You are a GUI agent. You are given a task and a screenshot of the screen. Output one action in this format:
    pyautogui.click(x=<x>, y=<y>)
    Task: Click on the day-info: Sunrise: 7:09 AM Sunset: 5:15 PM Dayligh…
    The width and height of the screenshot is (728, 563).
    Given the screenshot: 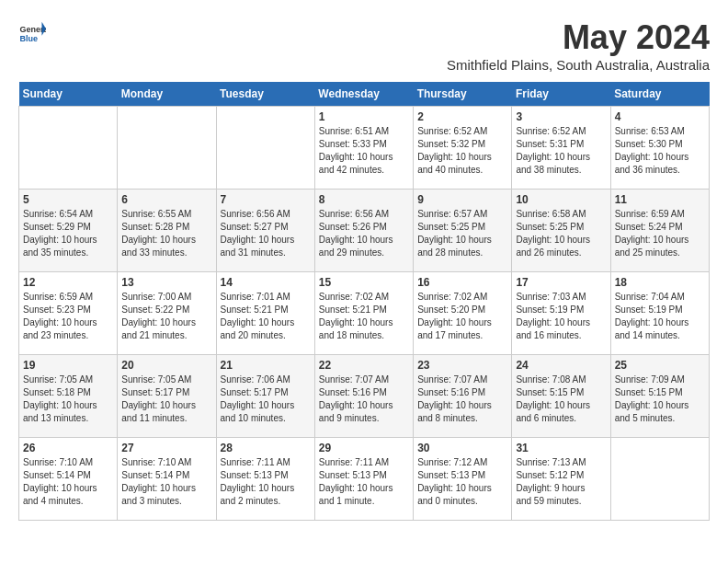 What is the action you would take?
    pyautogui.click(x=660, y=399)
    